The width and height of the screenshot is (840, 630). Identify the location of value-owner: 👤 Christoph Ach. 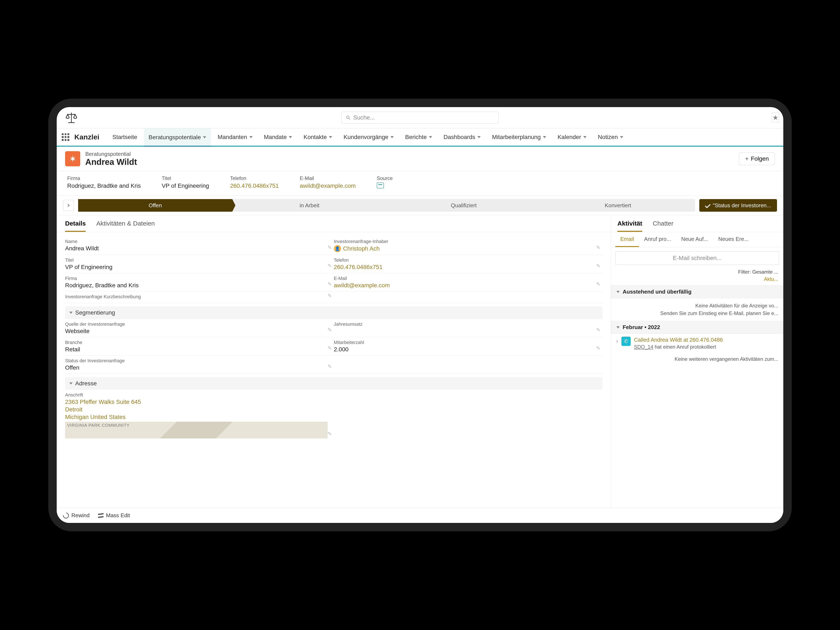
(465, 248).